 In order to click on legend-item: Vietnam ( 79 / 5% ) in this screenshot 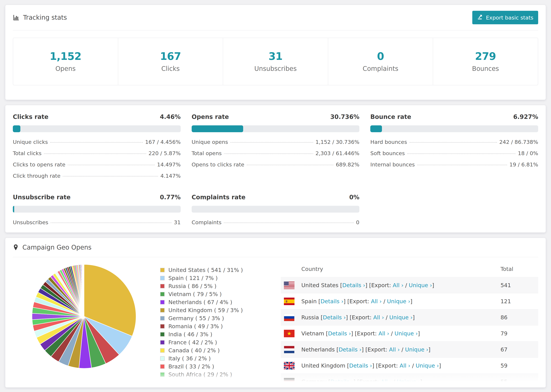, I will do `click(200, 294)`.